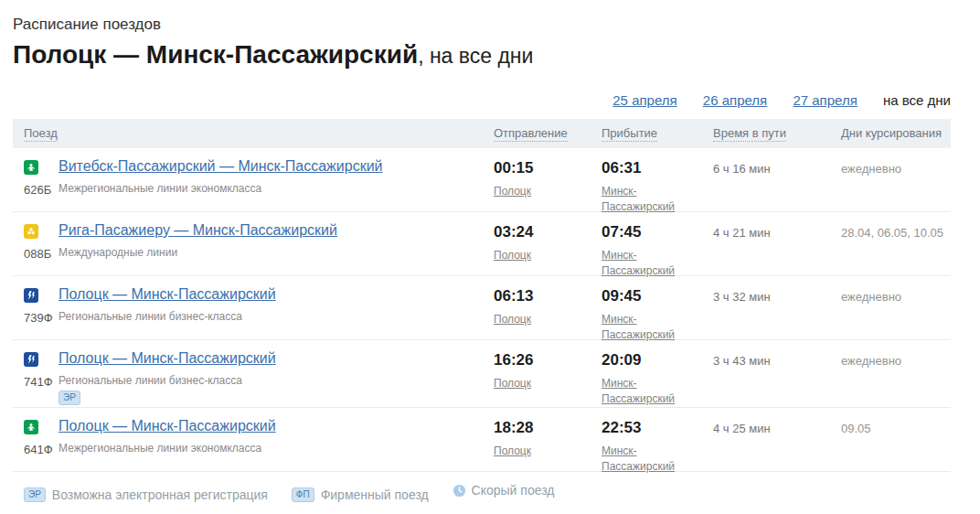 The width and height of the screenshot is (980, 514). What do you see at coordinates (197, 230) in the screenshot?
I see `train-route-link: Рига-Пасажиеру — Минск-Пассажирский` at bounding box center [197, 230].